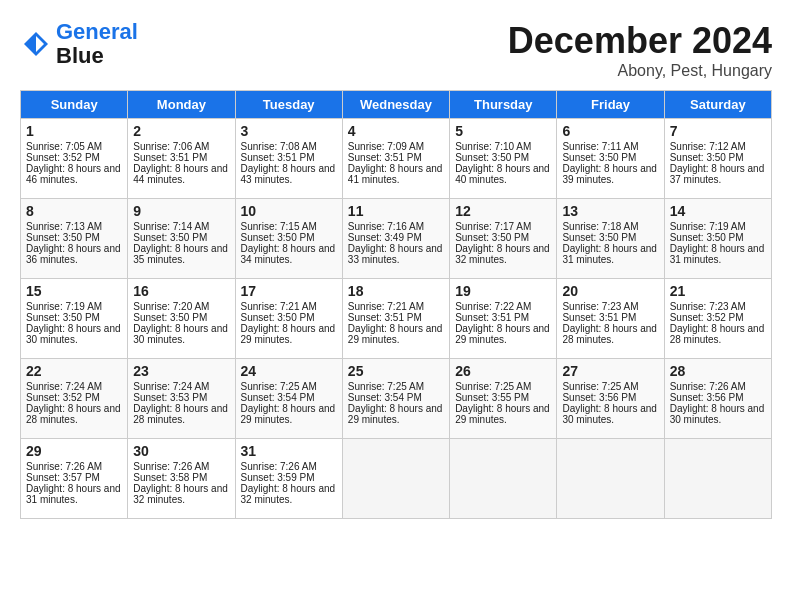 The image size is (792, 612). I want to click on day-number: 9, so click(181, 211).